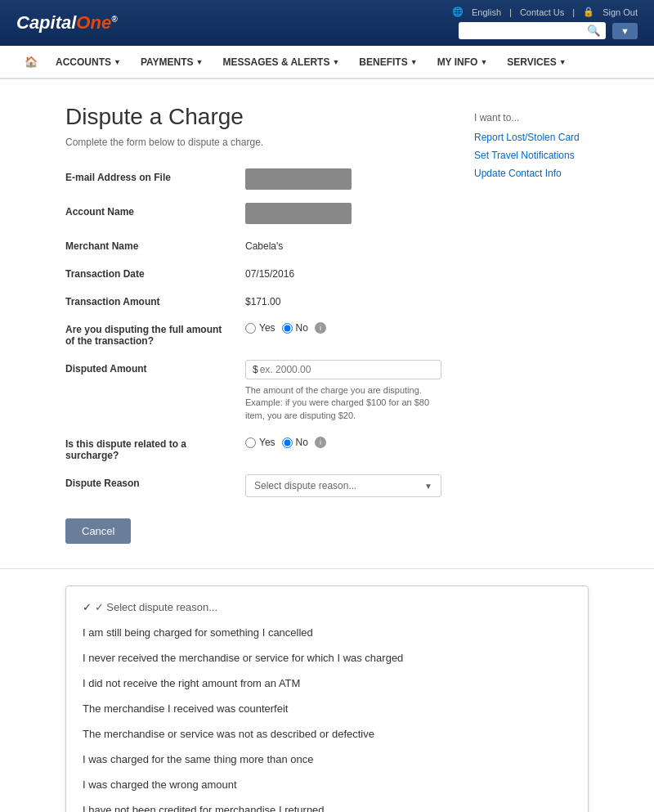 This screenshot has width=654, height=812. I want to click on surcharge-row: Is this dispute related to a surcharge? …, so click(253, 448).